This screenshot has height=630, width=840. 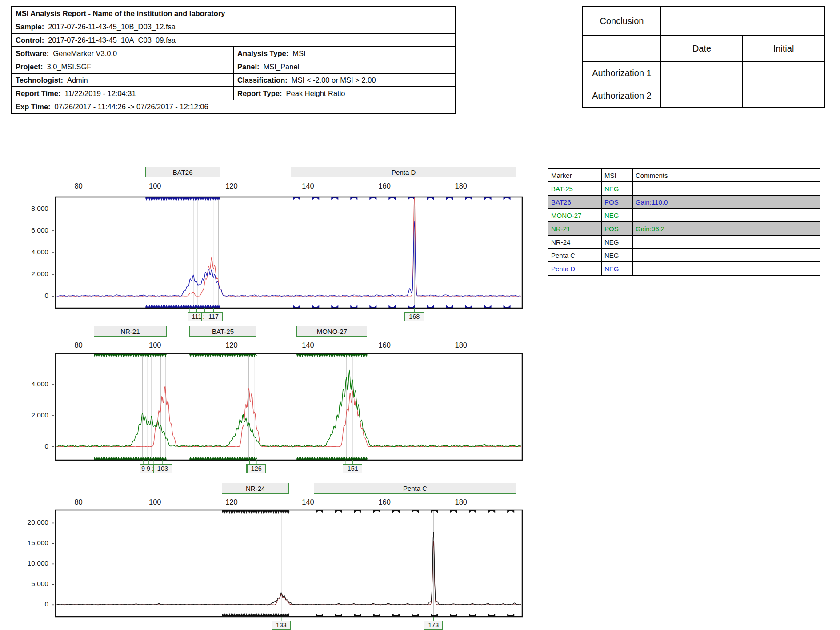 What do you see at coordinates (344, 80) in the screenshot?
I see `report-cell: Classification:MSI < -2.00 or MSI > 2.00` at bounding box center [344, 80].